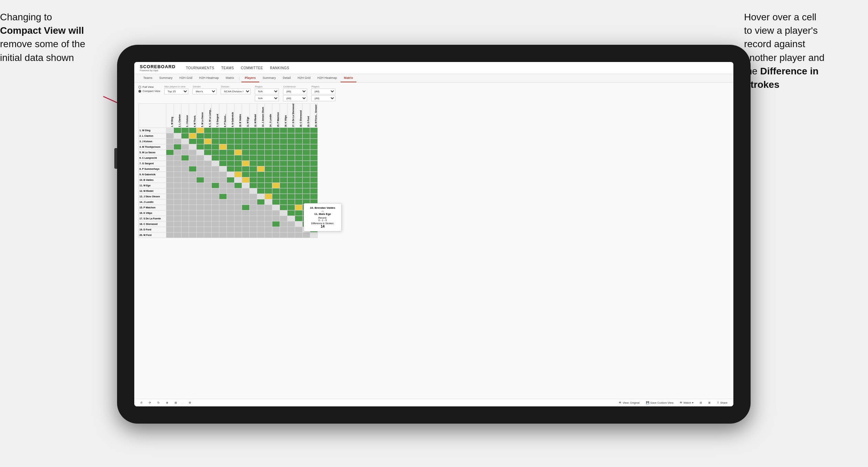 Image resolution: width=868 pixels, height=467 pixels. Describe the element at coordinates (209, 78) in the screenshot. I see `tab-h2h-heatmap1: H2H Heatmap` at that location.